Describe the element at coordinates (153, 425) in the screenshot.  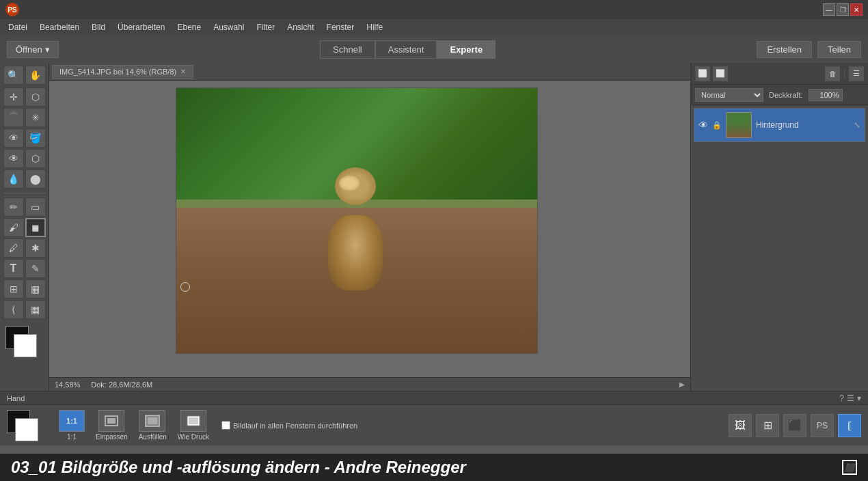
I see `view-btn-ausfuellen: Ausfüllen` at that location.